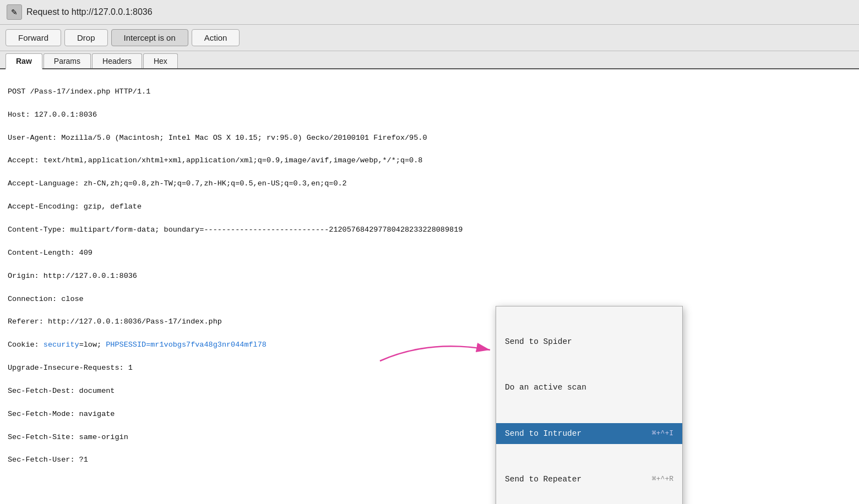  What do you see at coordinates (70, 368) in the screenshot?
I see `upgrade-line: Upgrade-Insecure-Requests: 1` at bounding box center [70, 368].